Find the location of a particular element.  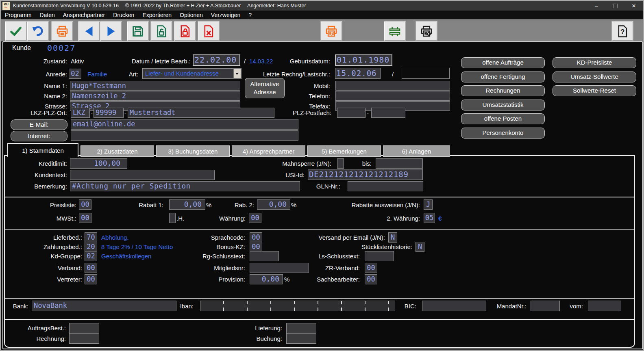

tab-stammdaten: 1) Stammdaten is located at coordinates (43, 150).